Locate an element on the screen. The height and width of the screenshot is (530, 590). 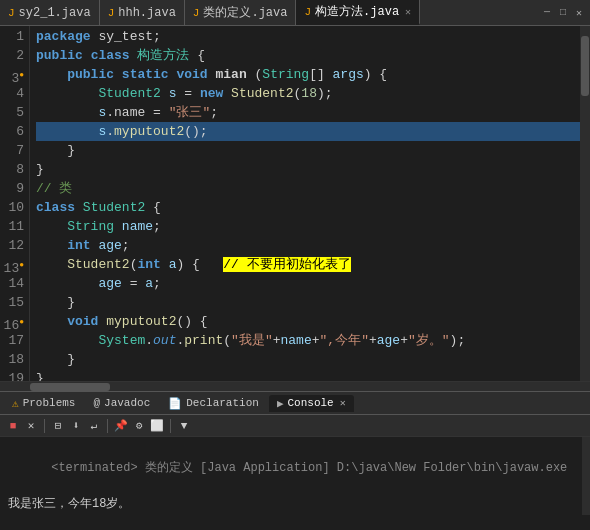
code-line-13: Student2(int a) { // 不要用初始化表了 is located at coordinates (308, 264).